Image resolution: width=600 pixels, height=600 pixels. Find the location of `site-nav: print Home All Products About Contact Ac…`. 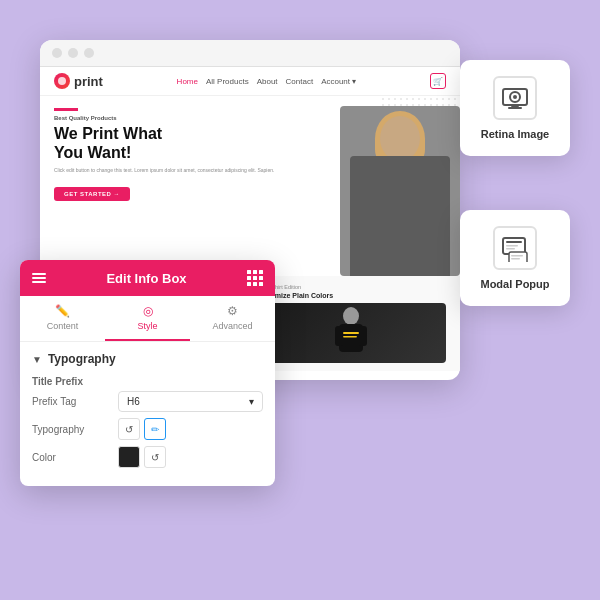

site-nav: print Home All Products About Contact Ac… is located at coordinates (250, 82).